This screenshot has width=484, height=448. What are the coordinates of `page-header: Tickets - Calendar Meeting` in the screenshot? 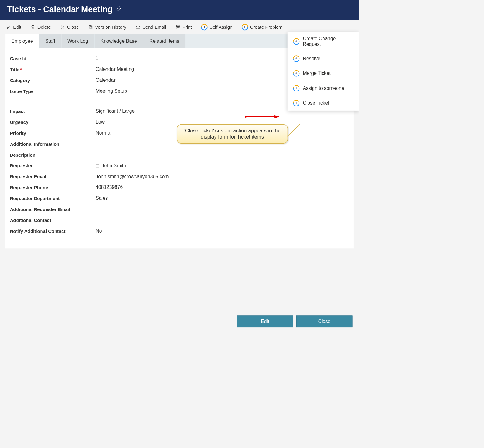 It's located at (180, 10).